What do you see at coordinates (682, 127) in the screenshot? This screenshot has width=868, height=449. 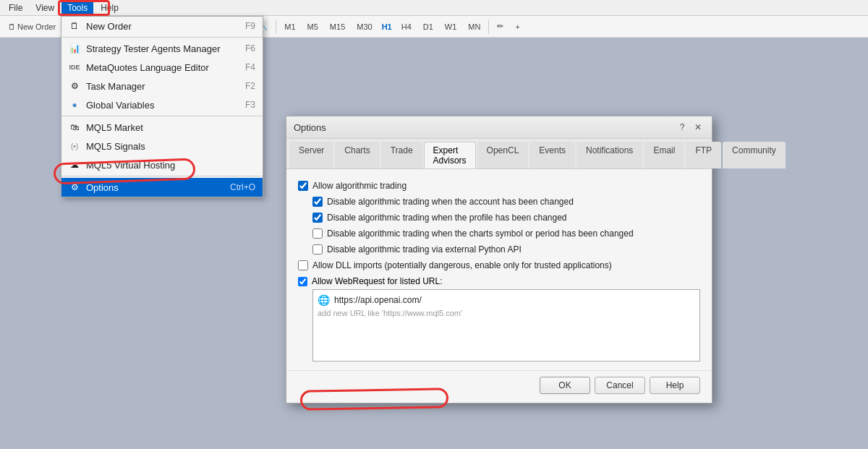 I see `dialog-help-button: ?` at bounding box center [682, 127].